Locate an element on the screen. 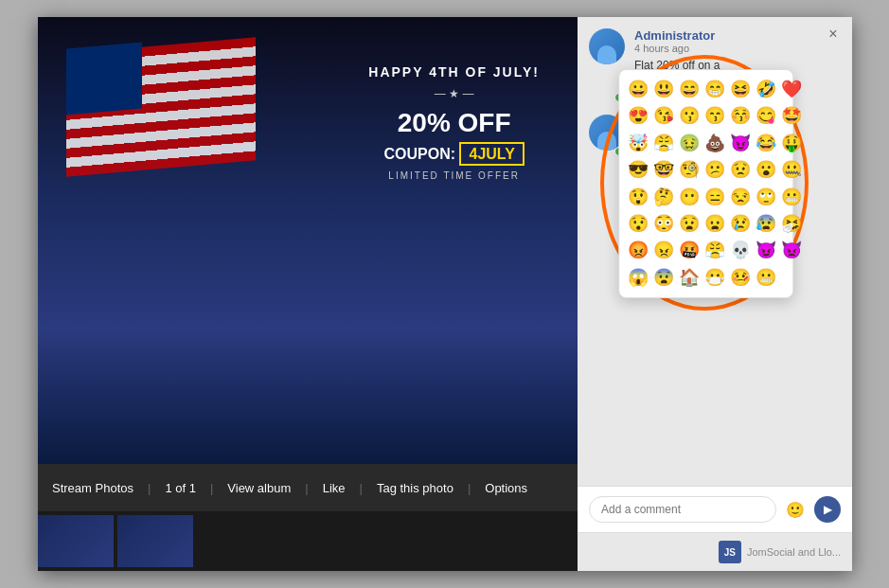 The image size is (889, 588). emoji-item: 😑 is located at coordinates (715, 197).